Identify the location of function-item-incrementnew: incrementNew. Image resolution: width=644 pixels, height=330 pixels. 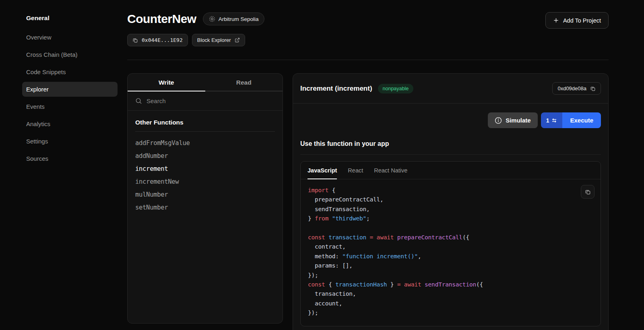
(205, 182).